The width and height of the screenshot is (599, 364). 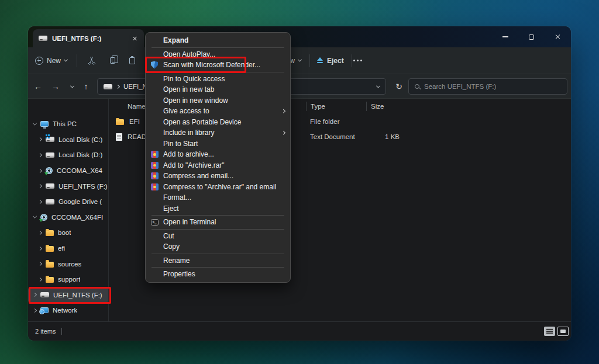 I want to click on refresh-button: ↻, so click(x=399, y=86).